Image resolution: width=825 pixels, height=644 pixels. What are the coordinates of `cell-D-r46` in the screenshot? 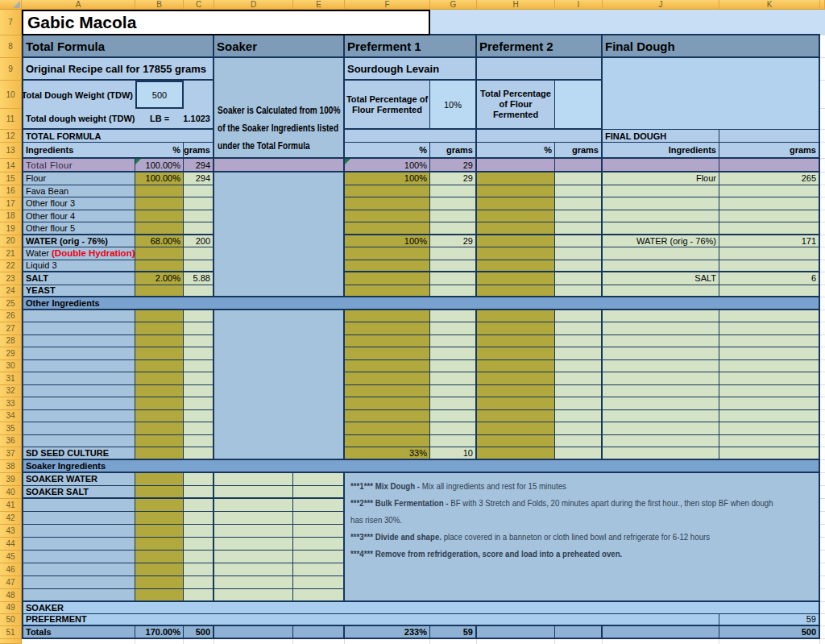 It's located at (254, 570).